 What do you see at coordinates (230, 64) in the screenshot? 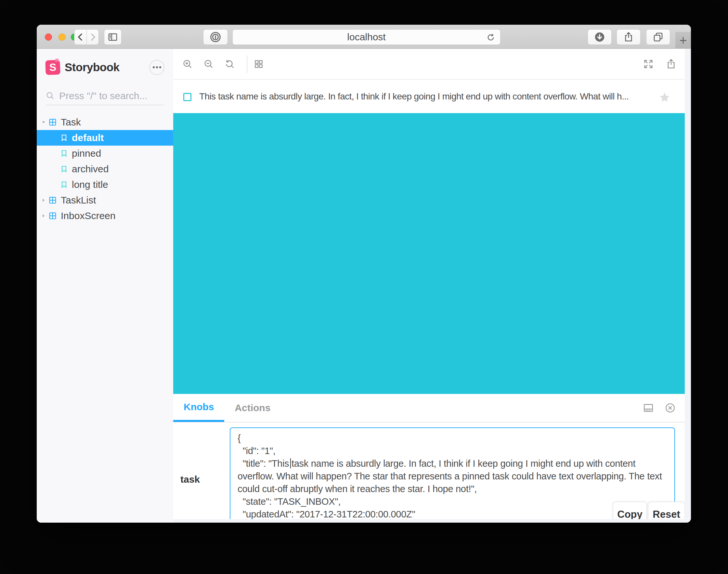
I see `zoom-reset-icon` at bounding box center [230, 64].